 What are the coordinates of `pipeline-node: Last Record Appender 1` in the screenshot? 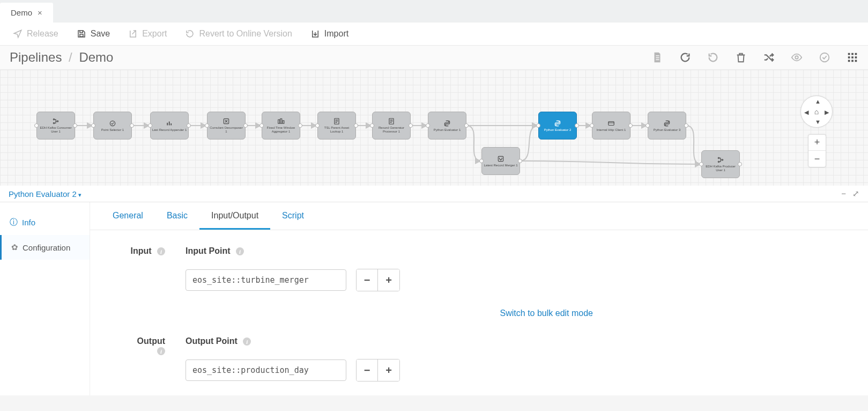 It's located at (169, 126).